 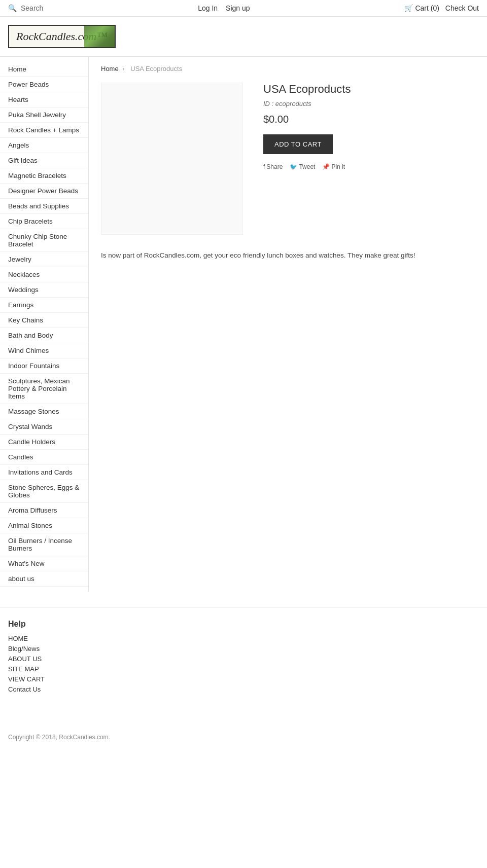 I want to click on pin-link: 📌 Pin it, so click(x=334, y=167).